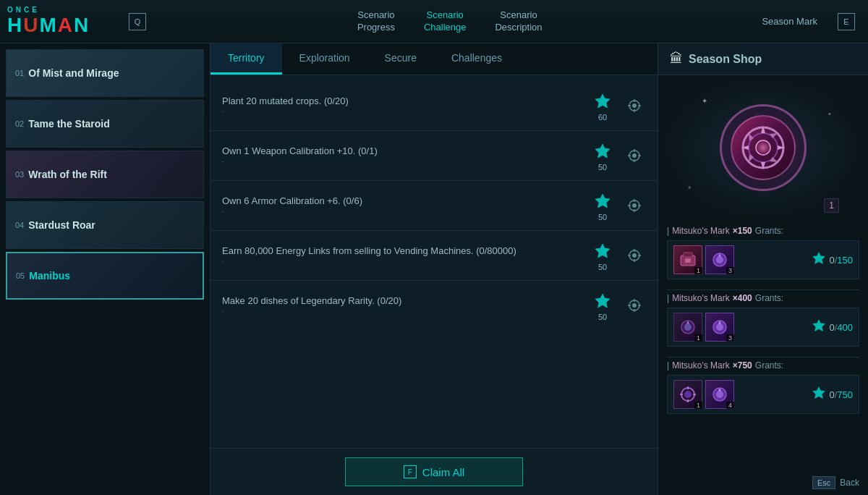  What do you see at coordinates (846, 22) in the screenshot?
I see `key-e: E` at bounding box center [846, 22].